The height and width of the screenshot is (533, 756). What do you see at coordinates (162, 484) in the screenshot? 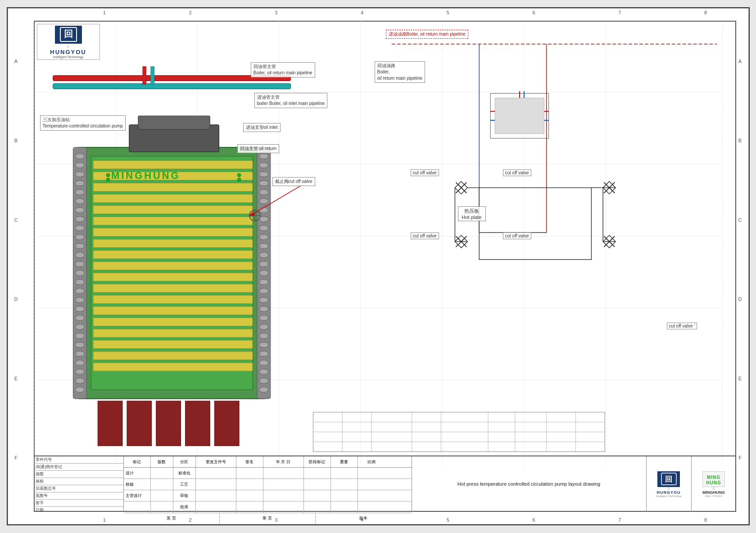
I see `tr2-ed` at bounding box center [162, 484].